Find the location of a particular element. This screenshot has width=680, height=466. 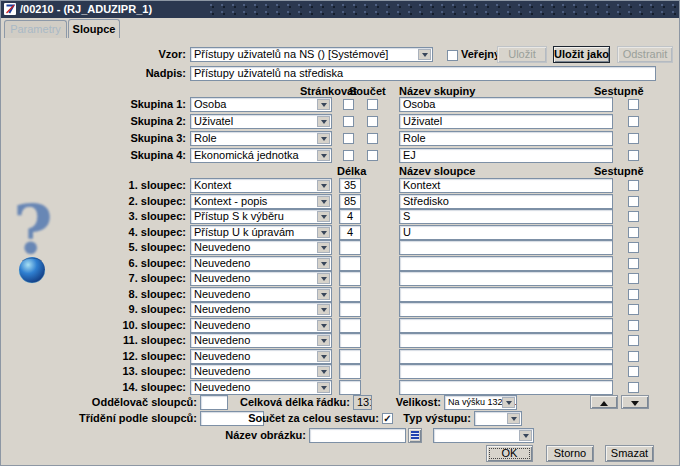

column-select: Přístup S k výběru is located at coordinates (261, 216).